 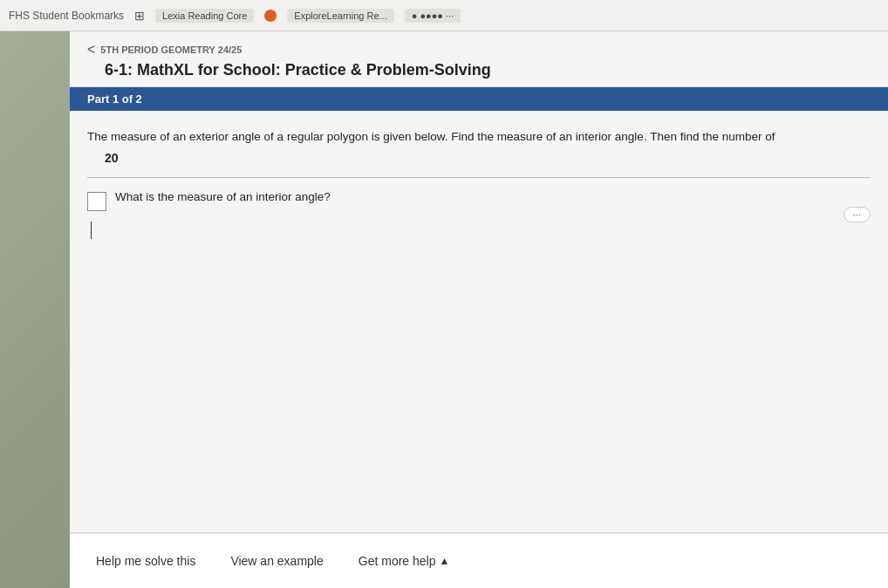 What do you see at coordinates (97, 202) in the screenshot?
I see `answer-input-box` at bounding box center [97, 202].